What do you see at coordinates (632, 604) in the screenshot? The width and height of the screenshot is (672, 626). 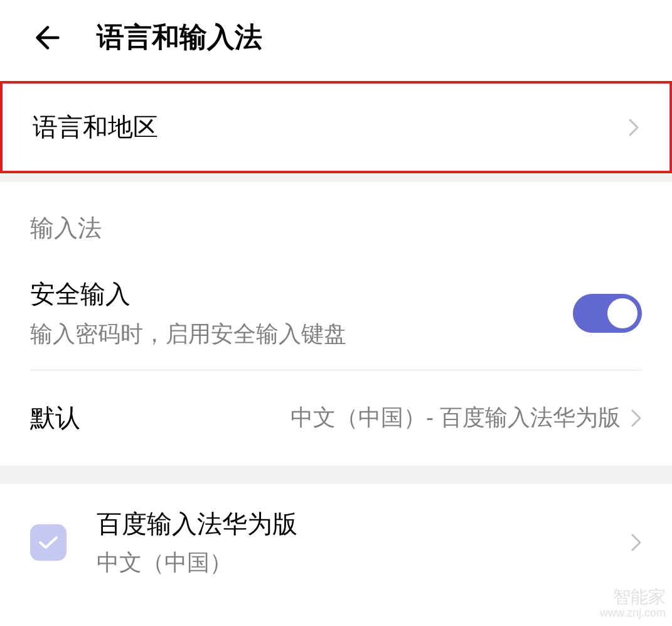 I see `watermark: 智能家 www.znj.com` at bounding box center [632, 604].